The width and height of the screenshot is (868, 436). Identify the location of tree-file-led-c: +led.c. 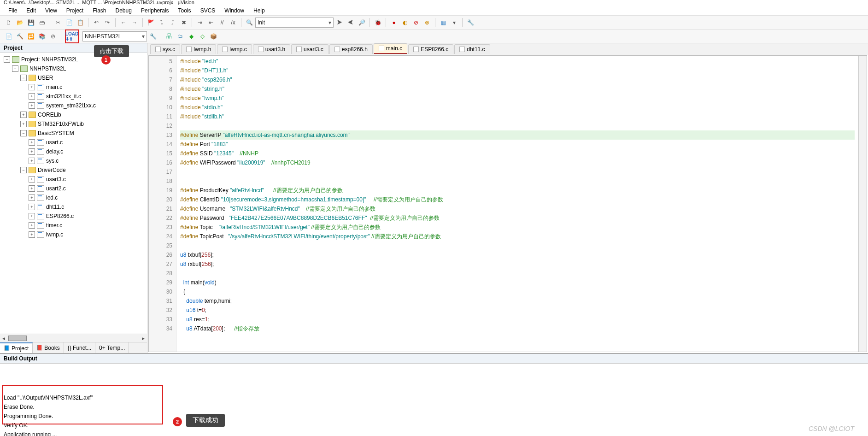
(74, 198).